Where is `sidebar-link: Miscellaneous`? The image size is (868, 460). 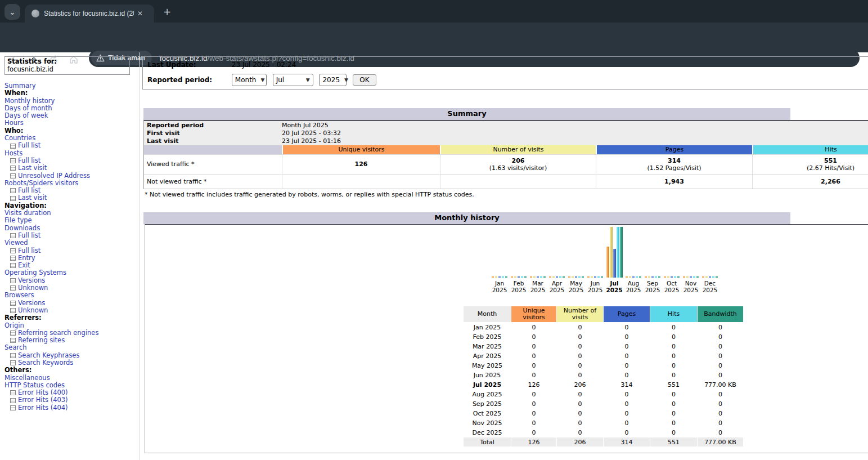
sidebar-link: Miscellaneous is located at coordinates (71, 378).